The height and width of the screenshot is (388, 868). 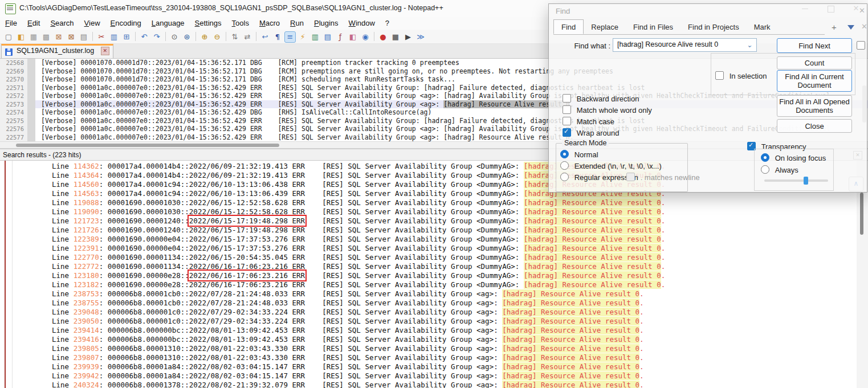 What do you see at coordinates (205, 37) in the screenshot?
I see `zoom-in-icon: ⊕` at bounding box center [205, 37].